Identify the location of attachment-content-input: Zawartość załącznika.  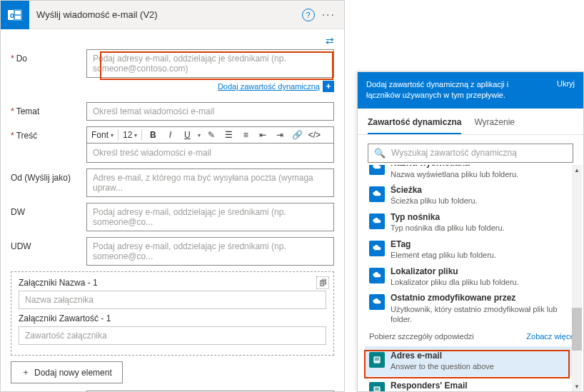
(173, 336).